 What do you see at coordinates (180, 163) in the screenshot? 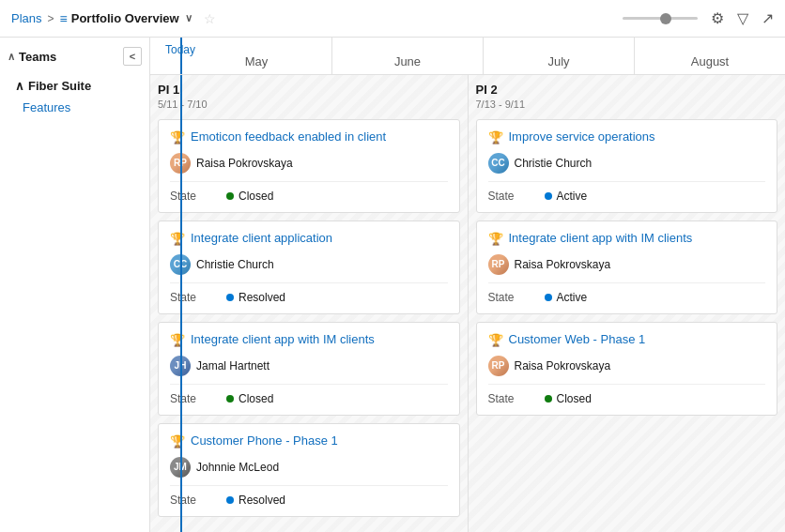
I see `avatar-rp: RP` at bounding box center [180, 163].